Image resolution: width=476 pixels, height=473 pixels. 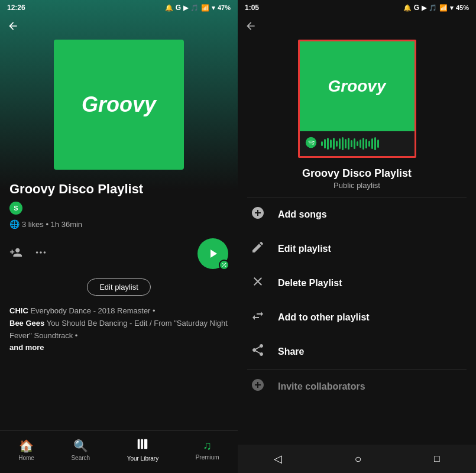 What do you see at coordinates (26, 450) in the screenshot?
I see `nav-home: 🏠 Home` at bounding box center [26, 450].